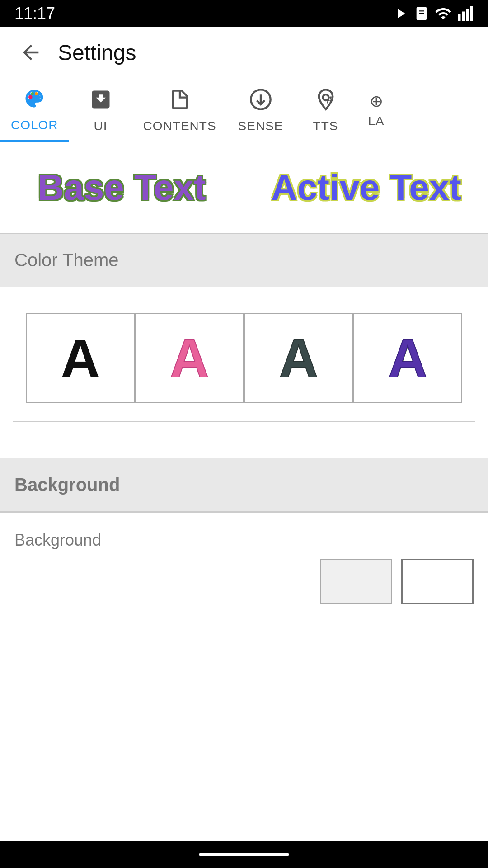 The height and width of the screenshot is (868, 488). Describe the element at coordinates (66, 260) in the screenshot. I see `color-theme-label: Color Theme` at that location.